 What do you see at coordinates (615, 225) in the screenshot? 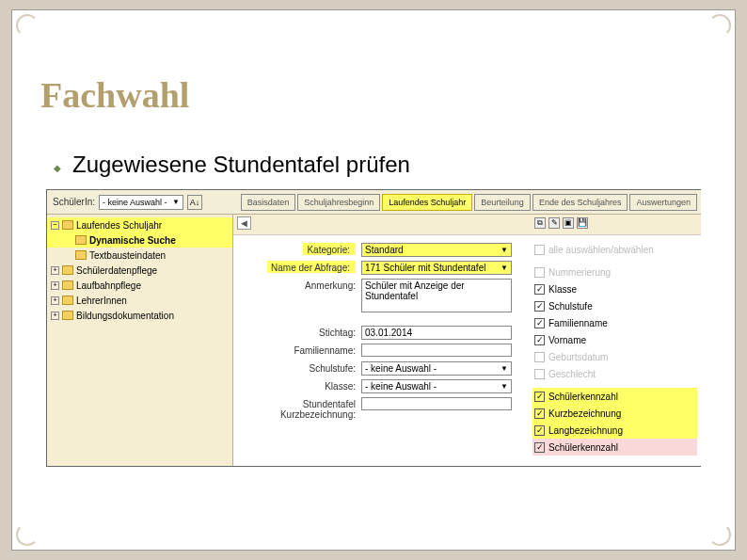
I see `checklist-header: ⧉ ✎ ▣ 💾` at bounding box center [615, 225].